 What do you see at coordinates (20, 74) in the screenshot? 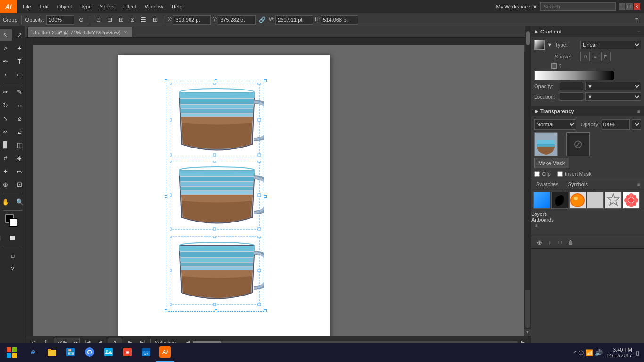
I see `rect-tool: ▭` at bounding box center [20, 74].